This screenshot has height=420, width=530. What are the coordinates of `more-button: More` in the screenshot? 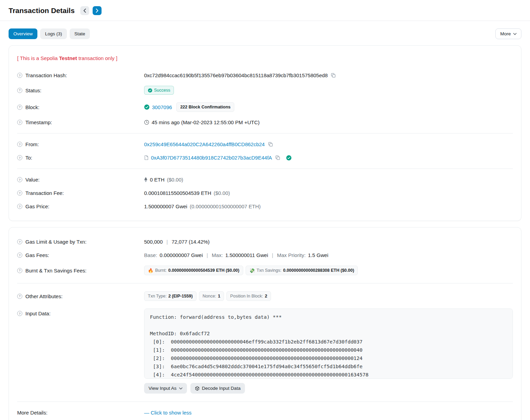 It's located at (508, 34).